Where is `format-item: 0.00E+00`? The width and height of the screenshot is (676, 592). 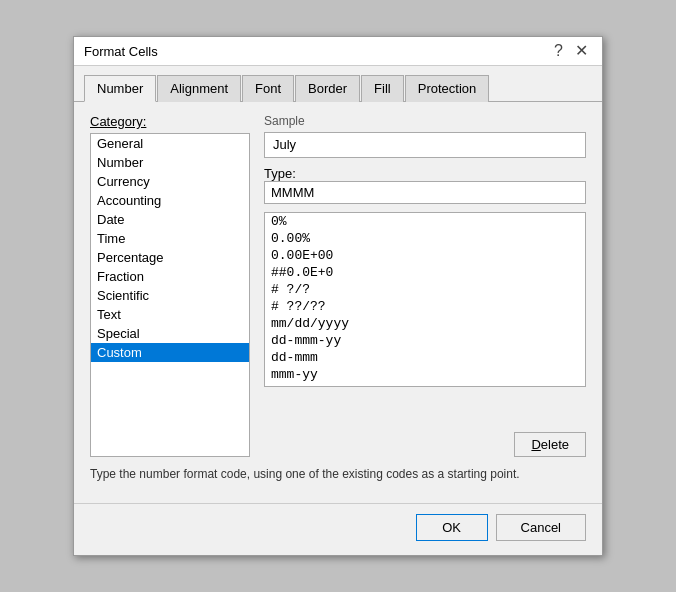 format-item: 0.00E+00 is located at coordinates (425, 256).